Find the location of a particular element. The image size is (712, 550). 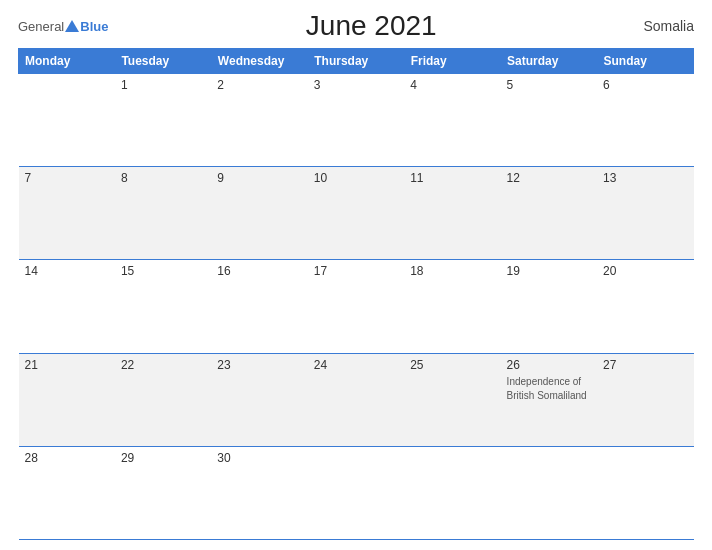

day-number: 18 is located at coordinates (452, 271).